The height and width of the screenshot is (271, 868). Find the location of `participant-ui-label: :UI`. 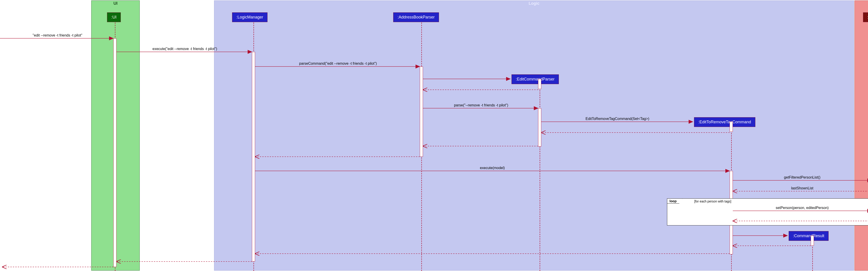

participant-ui-label: :UI is located at coordinates (114, 17).